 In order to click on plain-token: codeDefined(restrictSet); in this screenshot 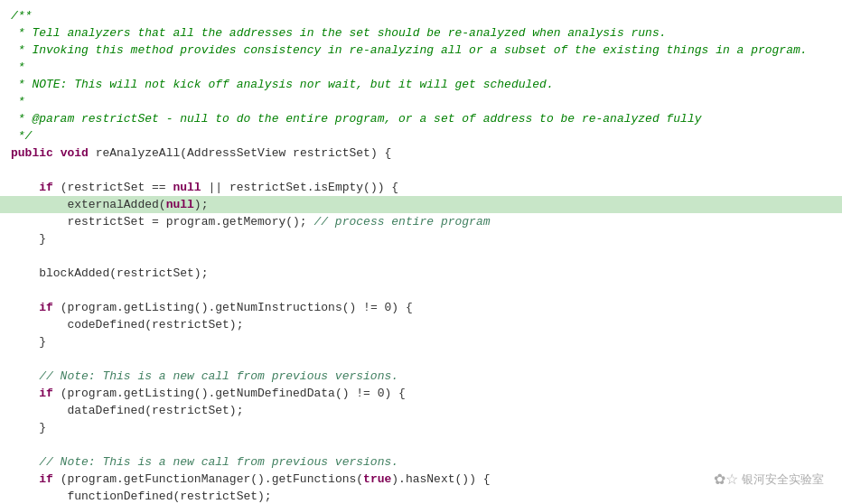, I will do `click(126, 325)`.